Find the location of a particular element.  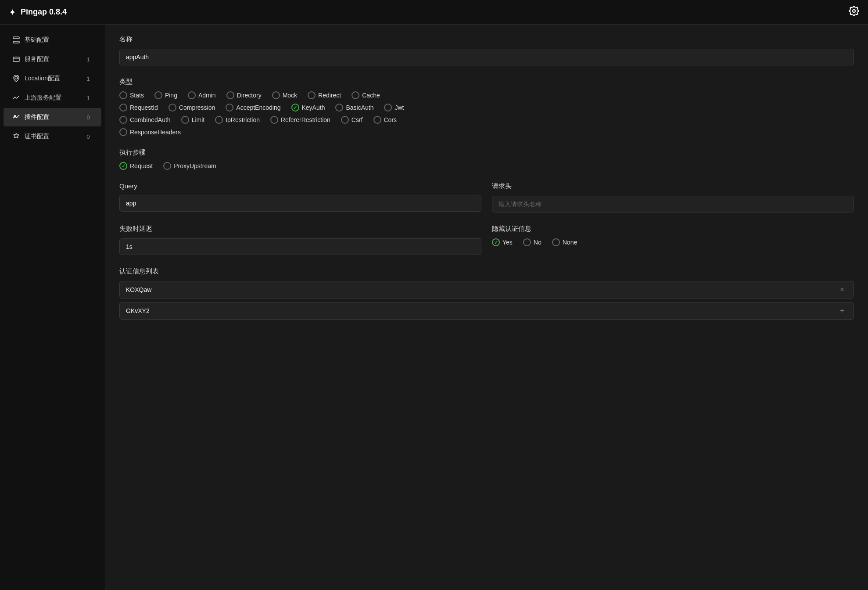

basic-config-icon is located at coordinates (16, 40).